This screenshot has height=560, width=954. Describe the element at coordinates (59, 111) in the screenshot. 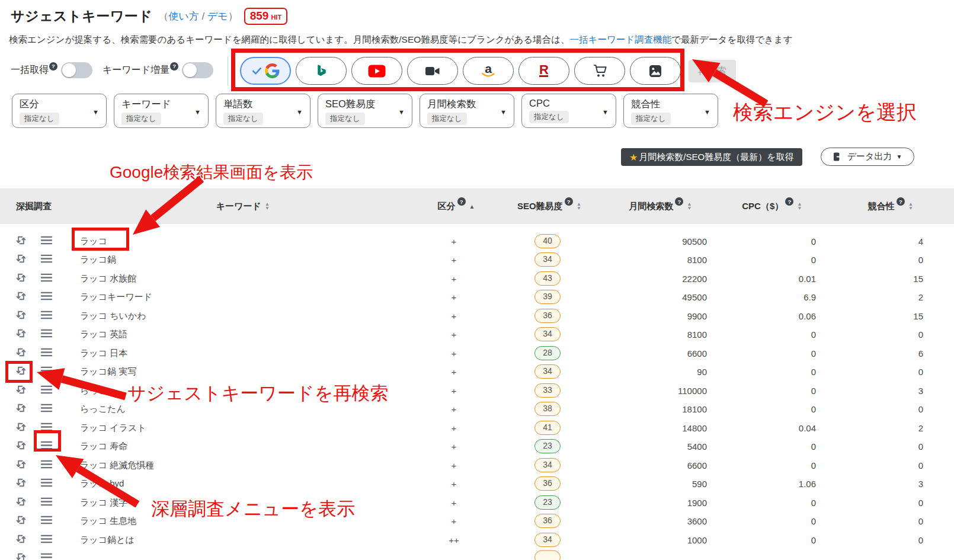

I see `filter-dropdown-区分: 区分指定なし▼` at that location.